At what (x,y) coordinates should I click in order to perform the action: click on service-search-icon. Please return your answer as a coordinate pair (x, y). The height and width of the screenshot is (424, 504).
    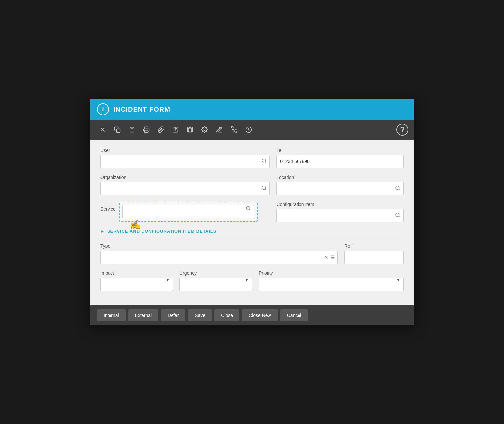
    Looking at the image, I should click on (248, 209).